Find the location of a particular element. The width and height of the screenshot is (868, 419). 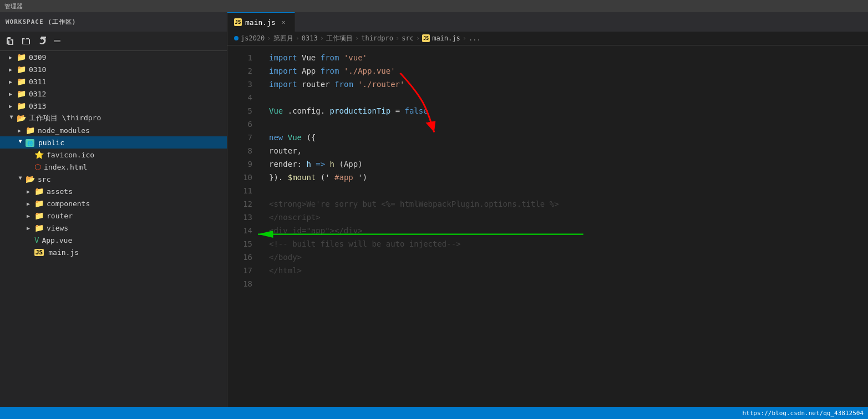

tab-label: main.js is located at coordinates (261, 22).